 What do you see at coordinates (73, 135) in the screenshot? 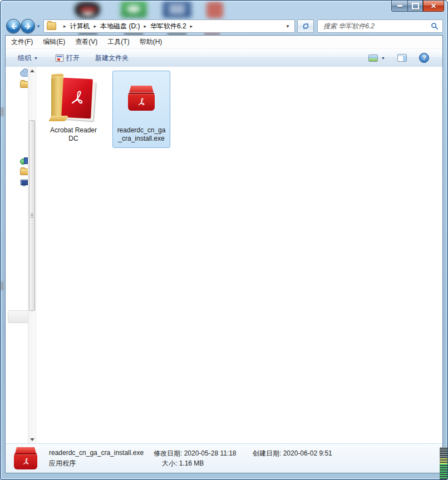
I see `file-label: Acrobat Reader DC` at bounding box center [73, 135].